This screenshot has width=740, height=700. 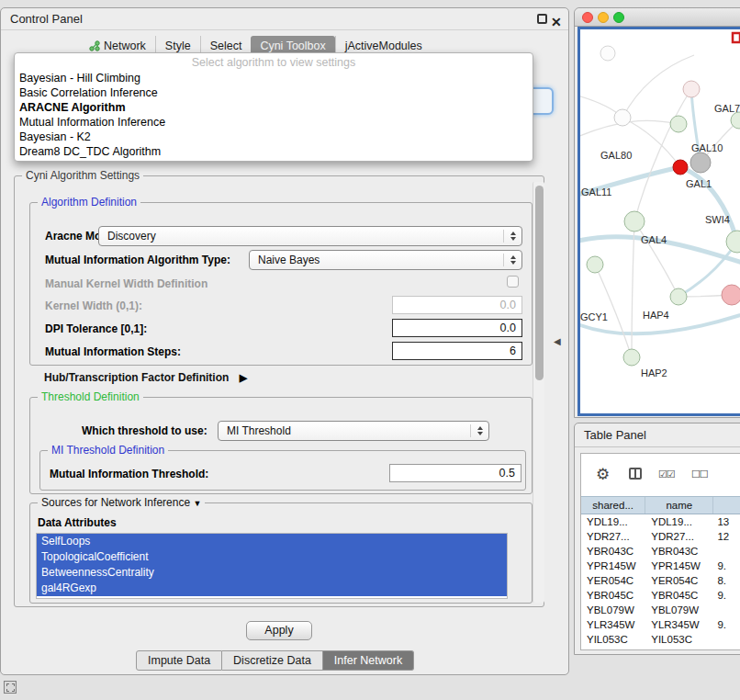 What do you see at coordinates (657, 213) in the screenshot?
I see `network-view-window: GAL7 GAL80 GAL10 GAL11 GAL1 SWI4 GAL4 GC…` at bounding box center [657, 213].